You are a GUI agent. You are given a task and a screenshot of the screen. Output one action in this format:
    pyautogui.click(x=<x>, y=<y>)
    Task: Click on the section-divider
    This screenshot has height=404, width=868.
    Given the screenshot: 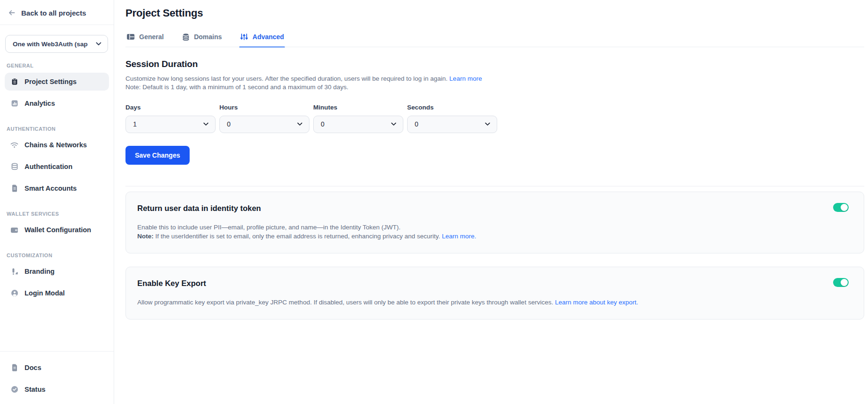 What is the action you would take?
    pyautogui.click(x=495, y=186)
    